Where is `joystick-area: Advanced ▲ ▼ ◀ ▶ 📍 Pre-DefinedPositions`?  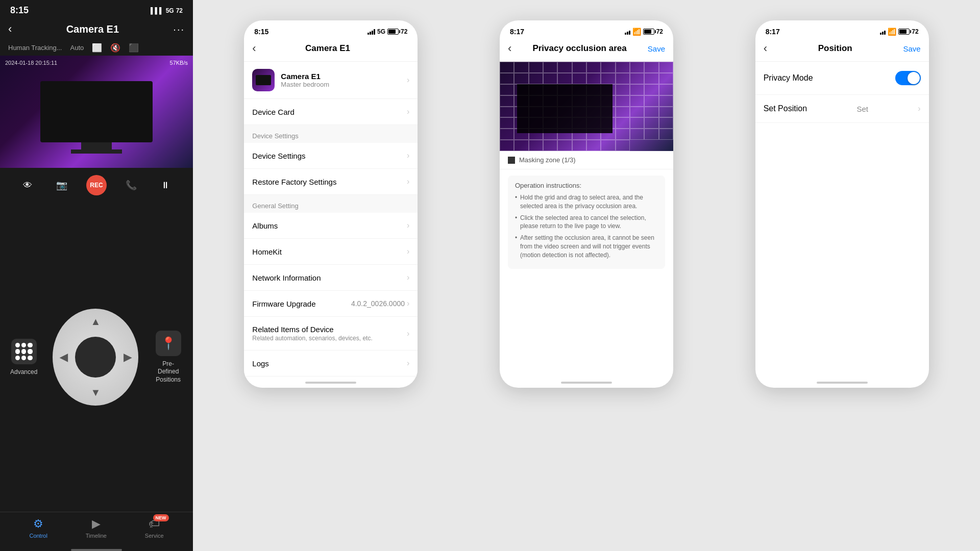 joystick-area: Advanced ▲ ▼ ◀ ▶ 📍 Pre-DefinedPositions is located at coordinates (96, 357).